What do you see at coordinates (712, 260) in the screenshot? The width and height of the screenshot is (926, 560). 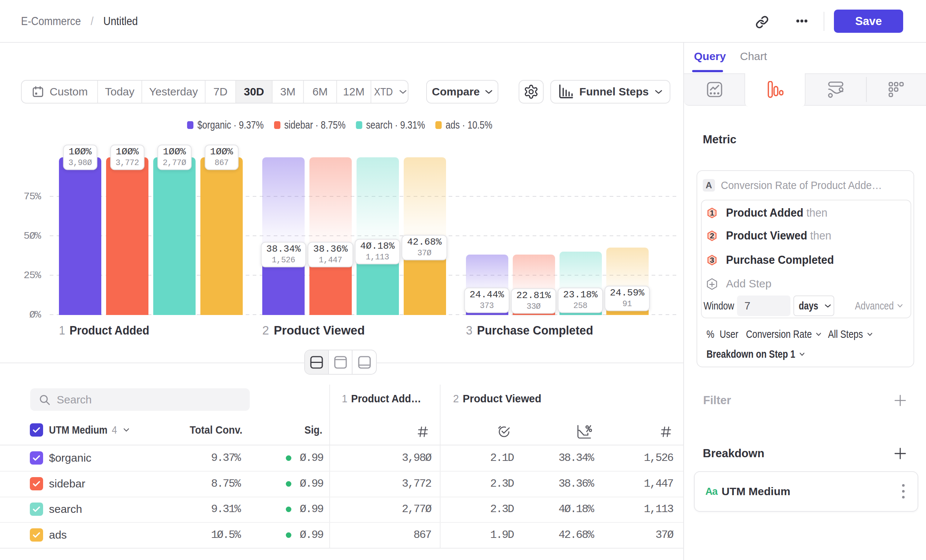 I see `svg-text: 3` at bounding box center [712, 260].